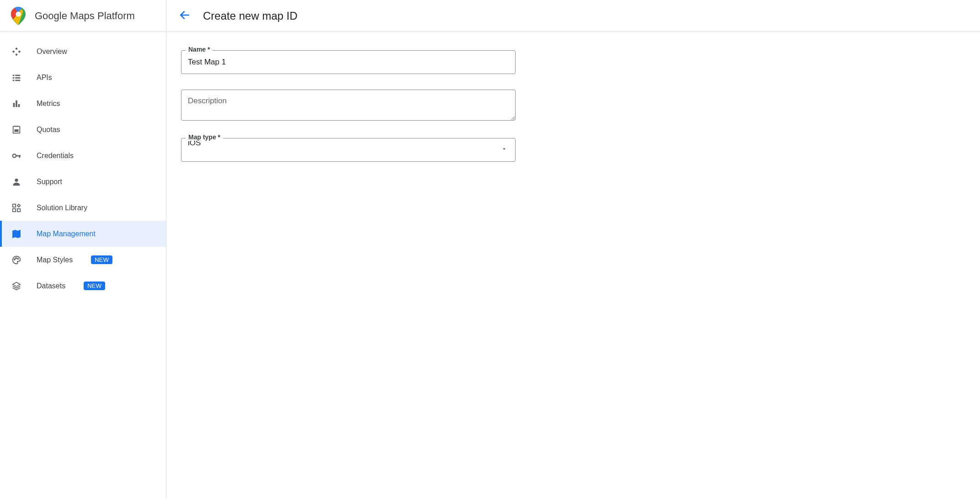  I want to click on sidebar-item-label: Overview, so click(52, 52).